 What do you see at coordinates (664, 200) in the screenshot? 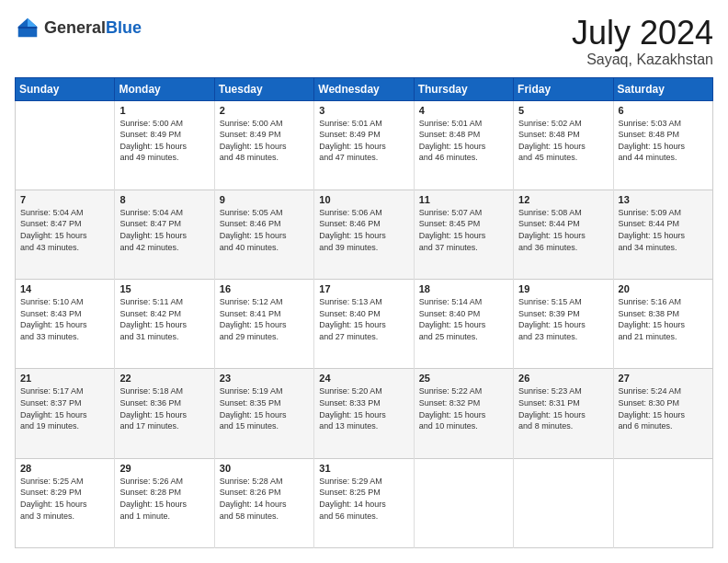
I see `day-number: 13` at bounding box center [664, 200].